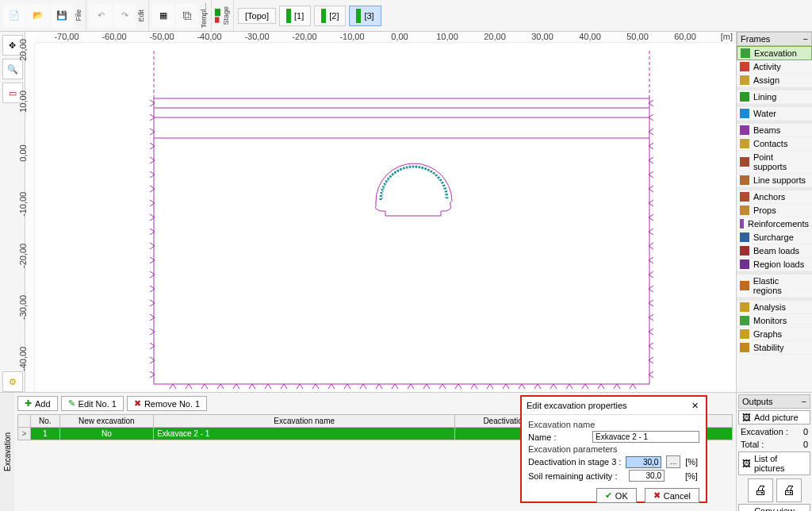  What do you see at coordinates (609, 495) in the screenshot?
I see `check-icon: ✔` at bounding box center [609, 495].